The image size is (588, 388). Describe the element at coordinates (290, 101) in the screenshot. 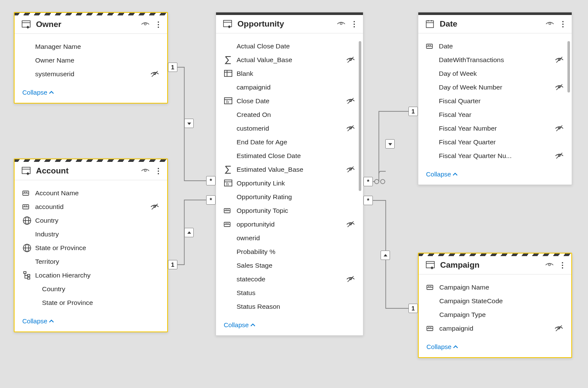

I see `field-row: fxClose Date` at that location.